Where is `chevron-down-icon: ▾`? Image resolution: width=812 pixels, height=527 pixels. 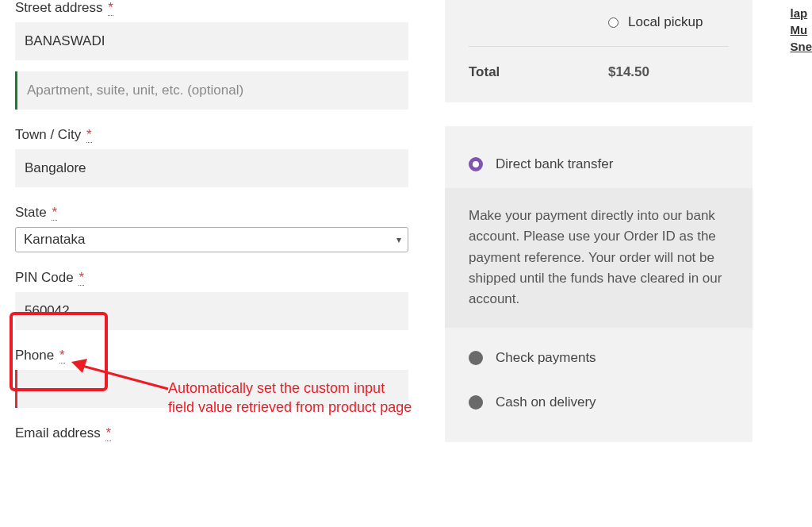
chevron-down-icon: ▾ is located at coordinates (399, 240).